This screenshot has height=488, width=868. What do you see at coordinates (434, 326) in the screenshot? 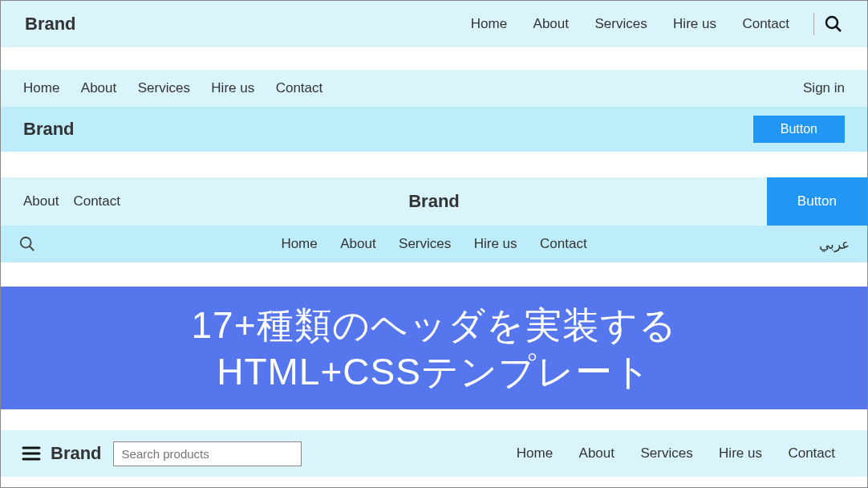
I see `hero-line1: 17+種類のヘッダを実装する` at bounding box center [434, 326].